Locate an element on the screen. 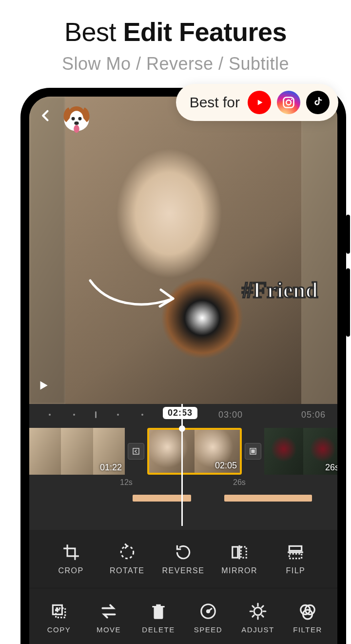 This screenshot has width=351, height=644. crop-button: CROP is located at coordinates (71, 559).